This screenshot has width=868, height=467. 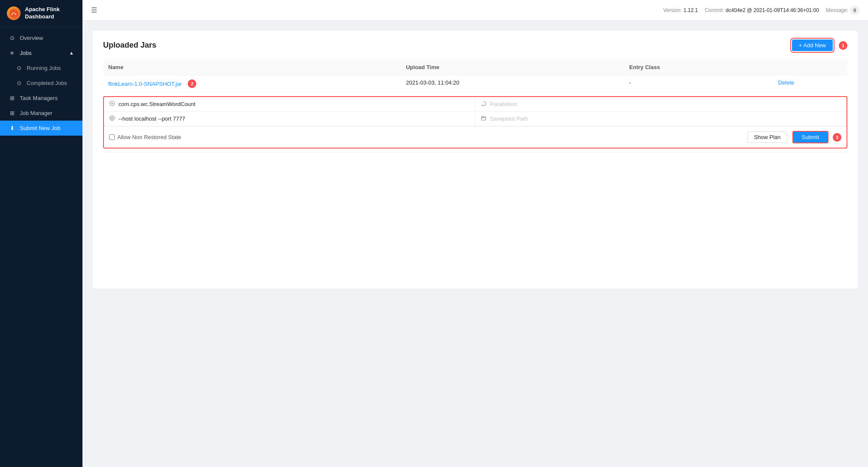 What do you see at coordinates (772, 10) in the screenshot?
I see `commit-value: dc404e2 @ 2021-01-09T14:46:36+01:00` at bounding box center [772, 10].